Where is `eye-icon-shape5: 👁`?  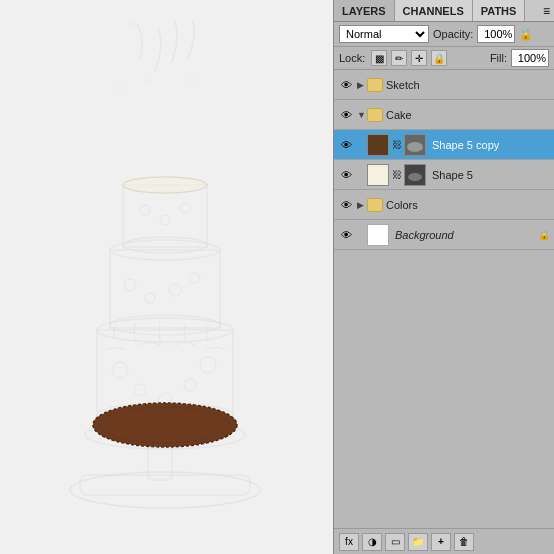
eye-icon-shape5: 👁 is located at coordinates (346, 175).